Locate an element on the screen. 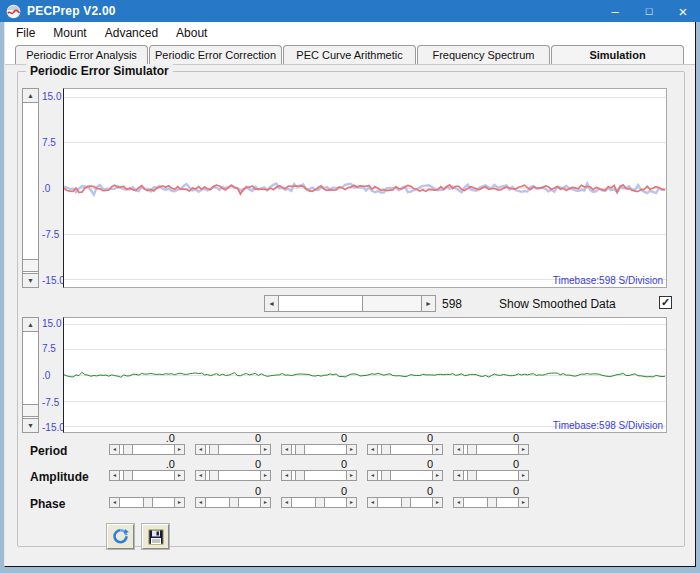 The width and height of the screenshot is (700, 573). save-button is located at coordinates (156, 536).